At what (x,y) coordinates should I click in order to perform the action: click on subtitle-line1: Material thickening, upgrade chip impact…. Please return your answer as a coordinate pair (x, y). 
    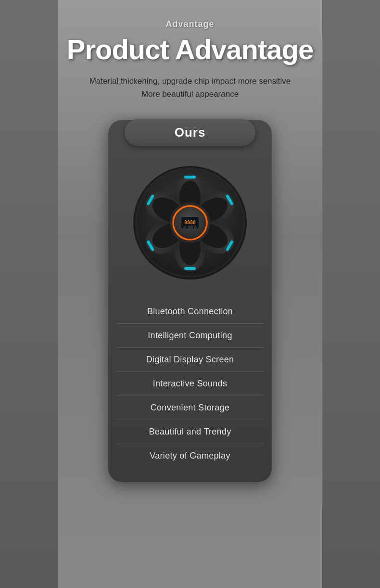
    Looking at the image, I should click on (190, 81).